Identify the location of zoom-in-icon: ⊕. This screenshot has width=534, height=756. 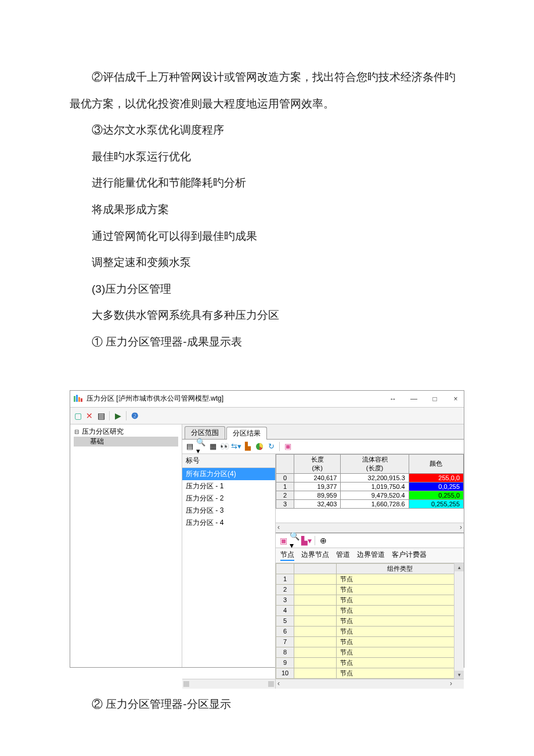
(323, 541).